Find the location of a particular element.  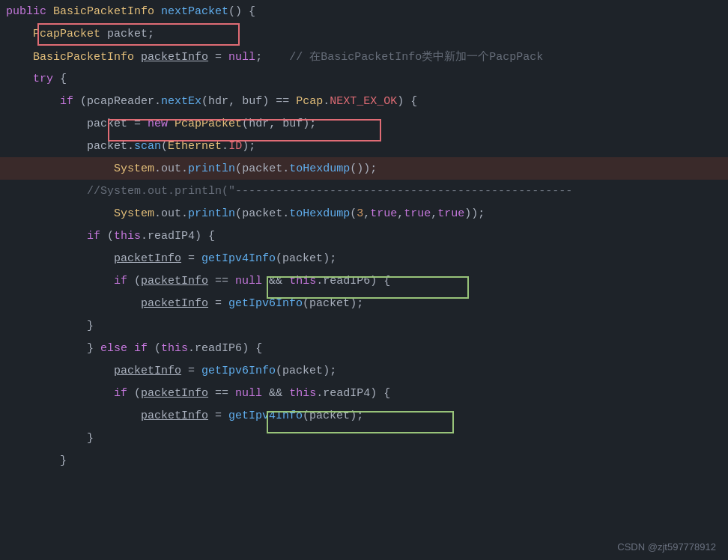

code-line: if (packetInfo == null && this.readIP6) … is located at coordinates (364, 281).